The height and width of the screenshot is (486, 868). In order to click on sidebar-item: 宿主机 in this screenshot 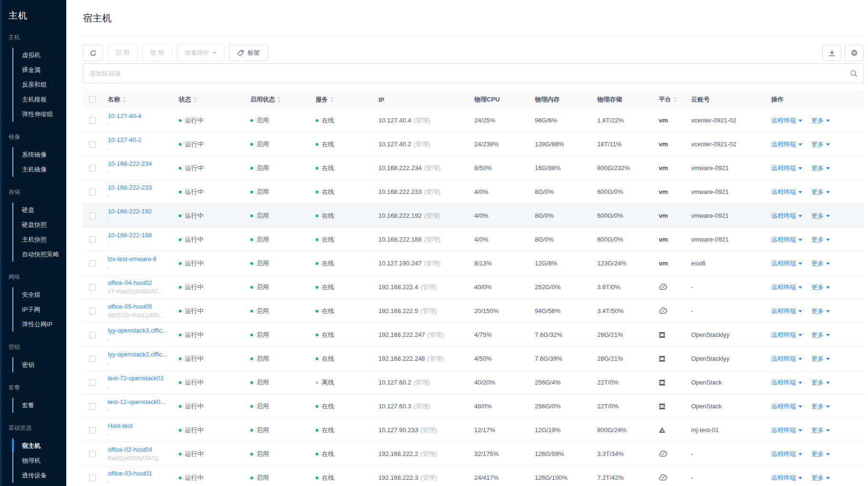, I will do `click(40, 446)`.